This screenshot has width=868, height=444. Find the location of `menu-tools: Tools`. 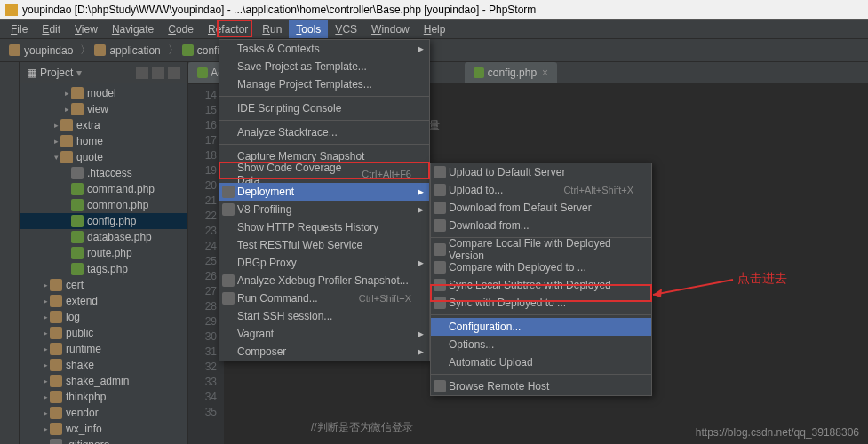

menu-tools: Tools is located at coordinates (308, 29).